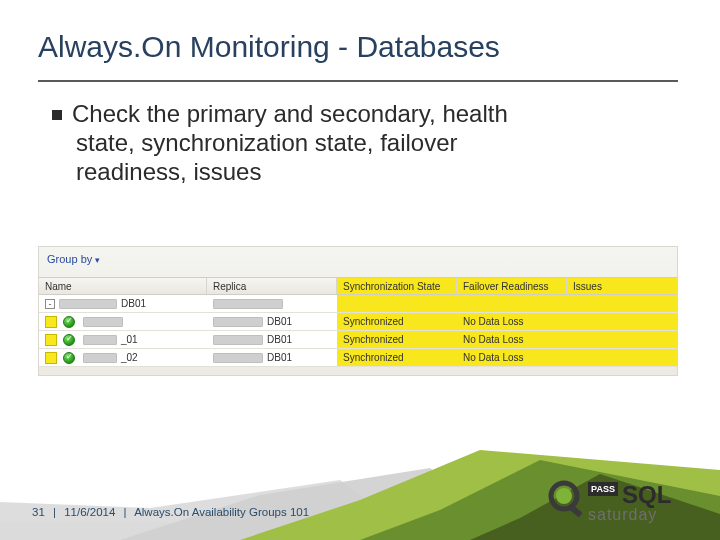  Describe the element at coordinates (38, 512) in the screenshot. I see `page-number: 31` at that location.